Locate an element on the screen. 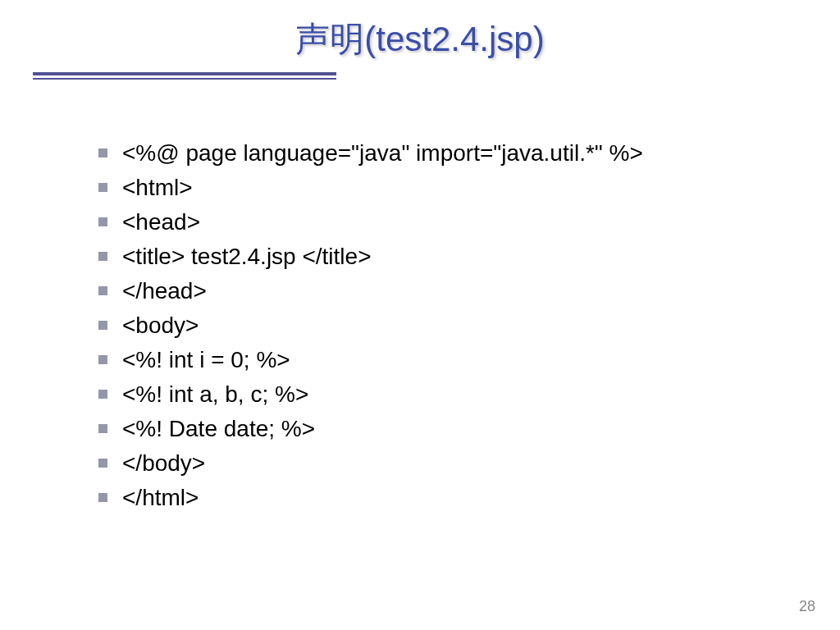 This screenshot has height=630, width=840. title-container: 声明(test2.4.jsp) is located at coordinates (420, 39).